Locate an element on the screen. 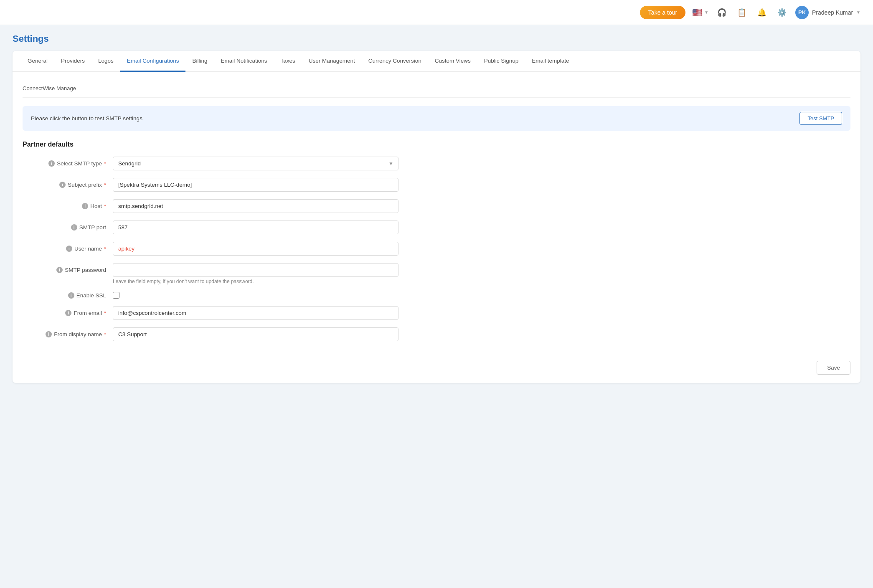  enable-ssl-info-icon: i is located at coordinates (71, 296).